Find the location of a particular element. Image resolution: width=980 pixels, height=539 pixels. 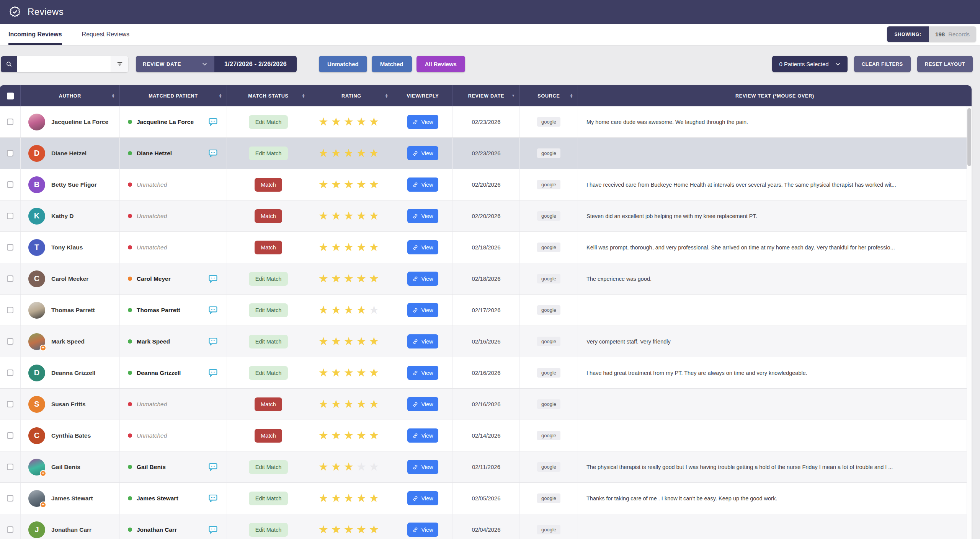

column-header-status: MATCH STATUS▲▼ is located at coordinates (269, 96).